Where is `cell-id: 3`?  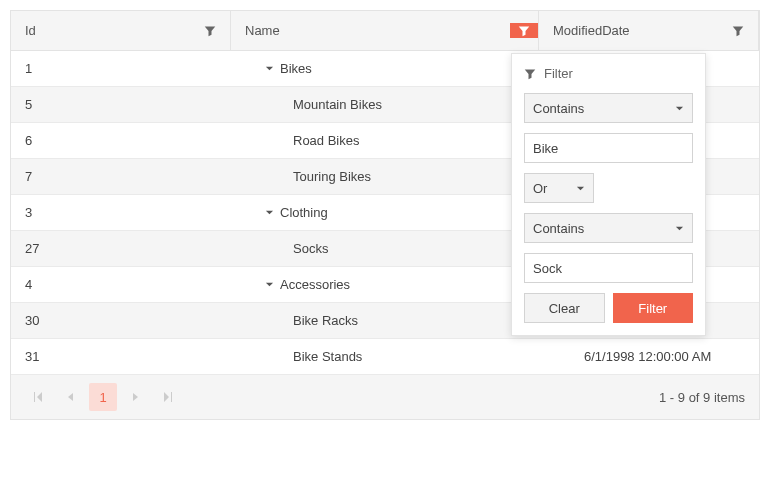
cell-id: 3 is located at coordinates (121, 212).